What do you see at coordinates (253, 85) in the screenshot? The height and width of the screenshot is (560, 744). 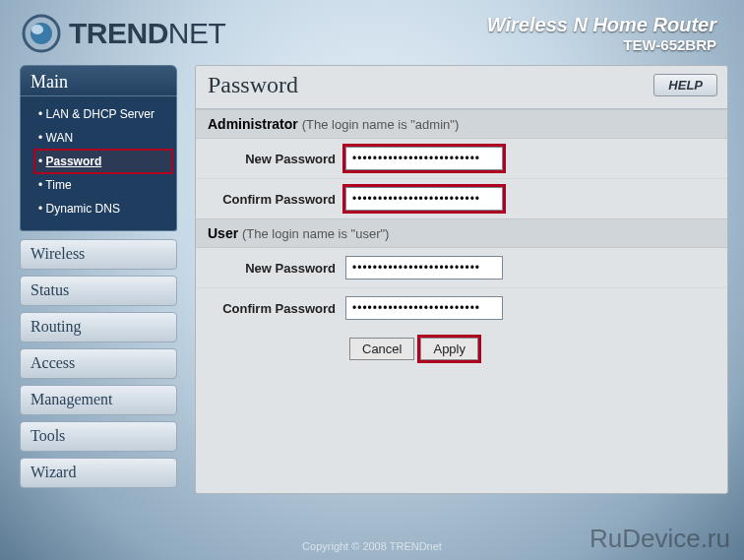 I see `page-title: Password` at bounding box center [253, 85].